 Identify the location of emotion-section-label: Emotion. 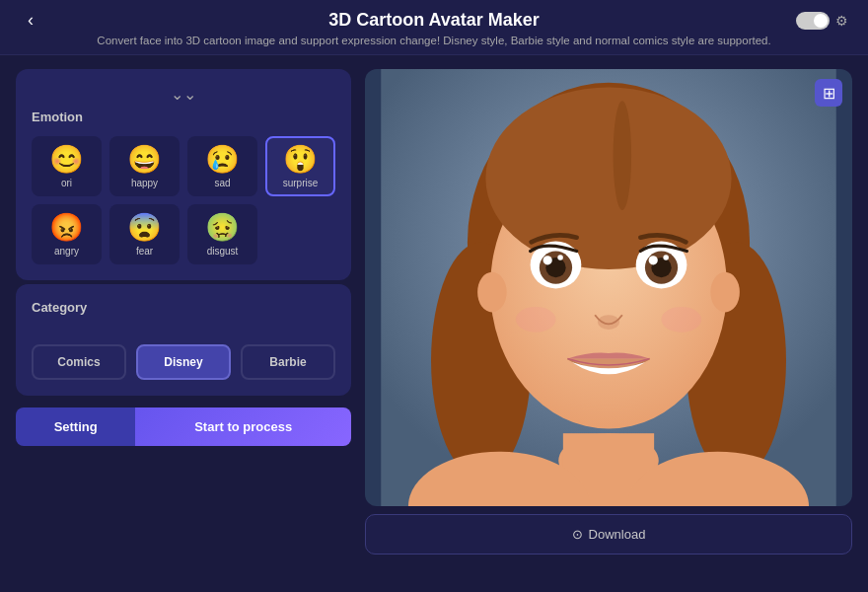
(183, 116).